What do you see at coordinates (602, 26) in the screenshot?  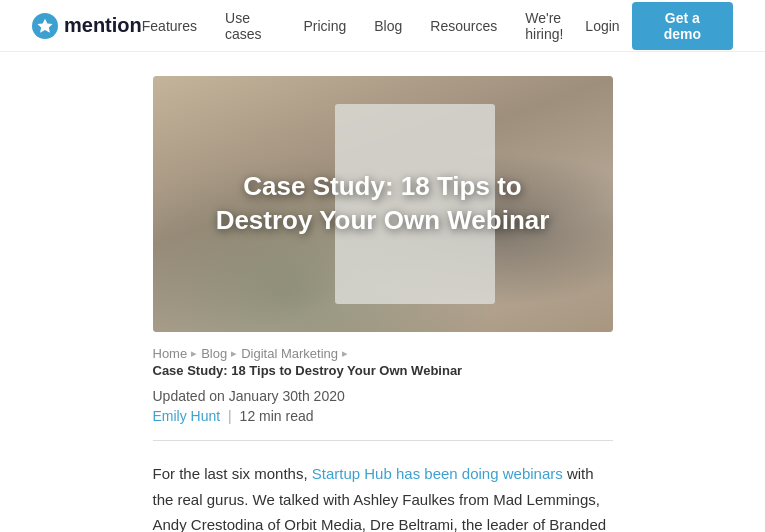 I see `login-button: Login` at bounding box center [602, 26].